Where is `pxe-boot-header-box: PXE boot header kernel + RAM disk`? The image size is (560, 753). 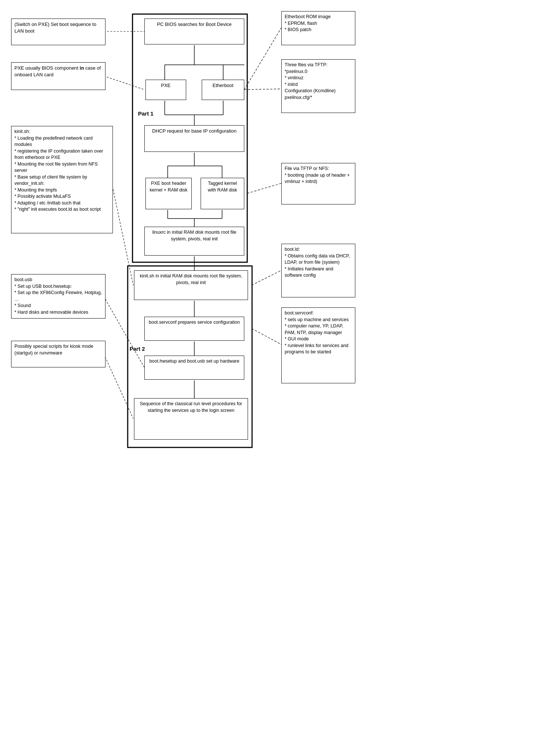 pxe-boot-header-box: PXE boot header kernel + RAM disk is located at coordinates (169, 193).